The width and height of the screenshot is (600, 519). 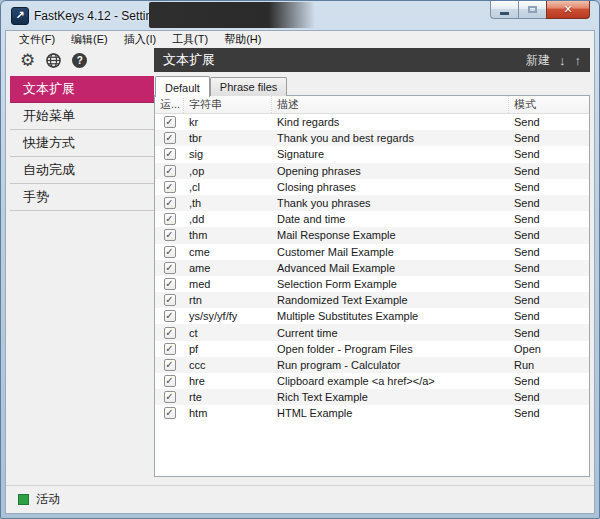 I want to click on table-row: ✓tbrThank you and best regardsSend, so click(x=372, y=138).